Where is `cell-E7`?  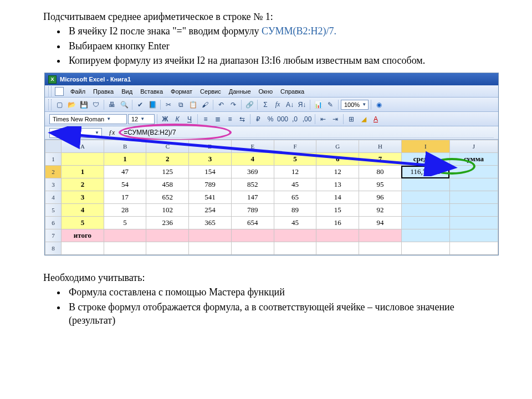
cell-E7 is located at coordinates (253, 236).